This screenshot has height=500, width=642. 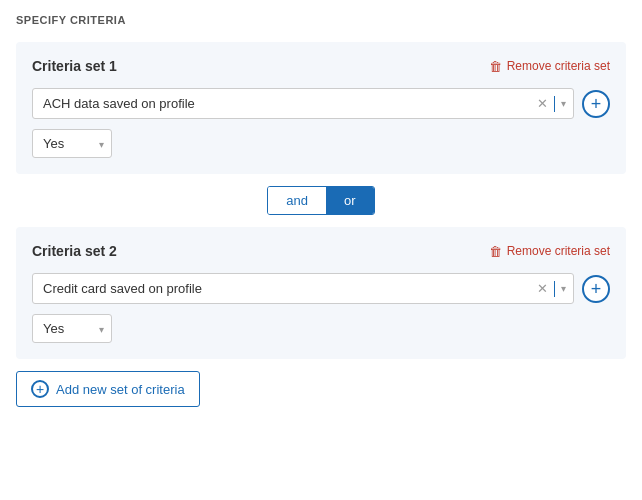 What do you see at coordinates (542, 104) in the screenshot?
I see `criteria-set-1-clear-button: ✕` at bounding box center [542, 104].